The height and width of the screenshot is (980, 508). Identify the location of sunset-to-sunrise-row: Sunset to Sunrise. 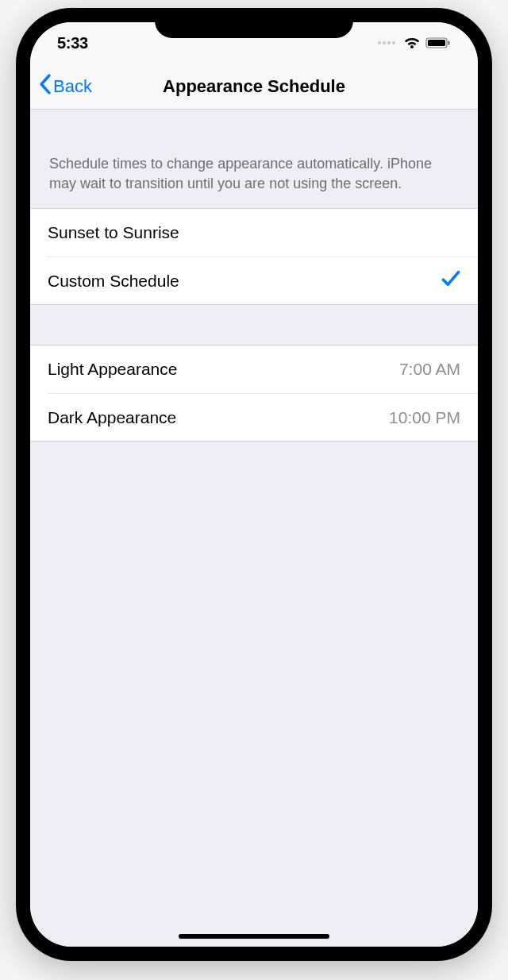
(254, 233).